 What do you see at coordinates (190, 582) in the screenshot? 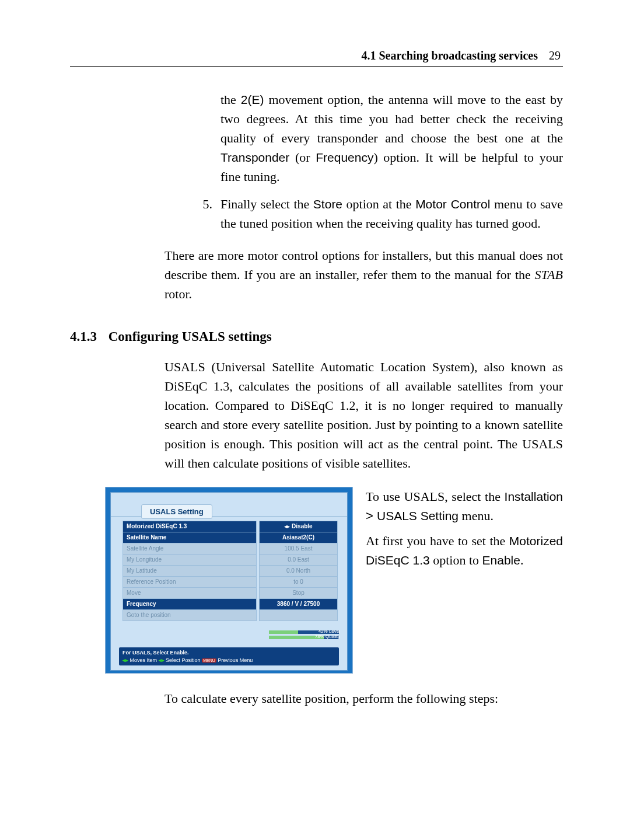
I see `setting-label: Reference Position` at bounding box center [190, 582].